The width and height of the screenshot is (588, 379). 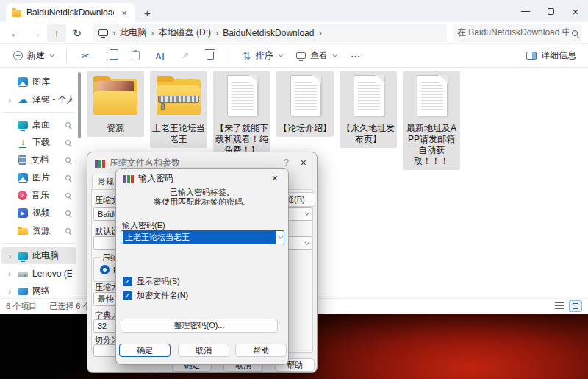 I want to click on toolbar-divider, so click(x=229, y=56).